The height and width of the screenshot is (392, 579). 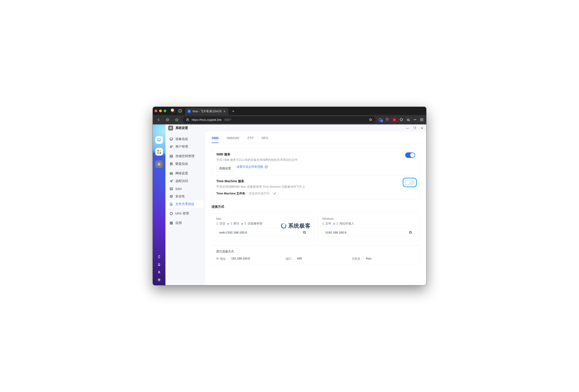 What do you see at coordinates (371, 120) in the screenshot?
I see `bookmark-star-icon` at bounding box center [371, 120].